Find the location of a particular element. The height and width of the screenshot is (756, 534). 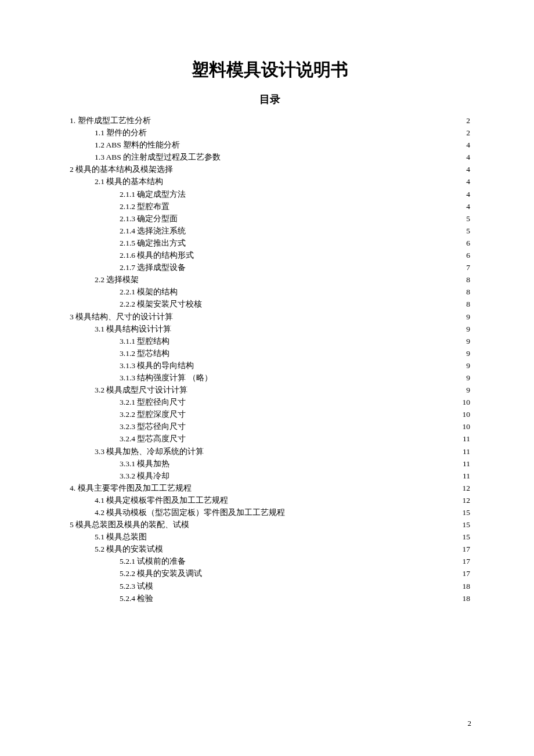

toc-entry: 5.2.2 模具的安装及调试17 is located at coordinates (270, 574).